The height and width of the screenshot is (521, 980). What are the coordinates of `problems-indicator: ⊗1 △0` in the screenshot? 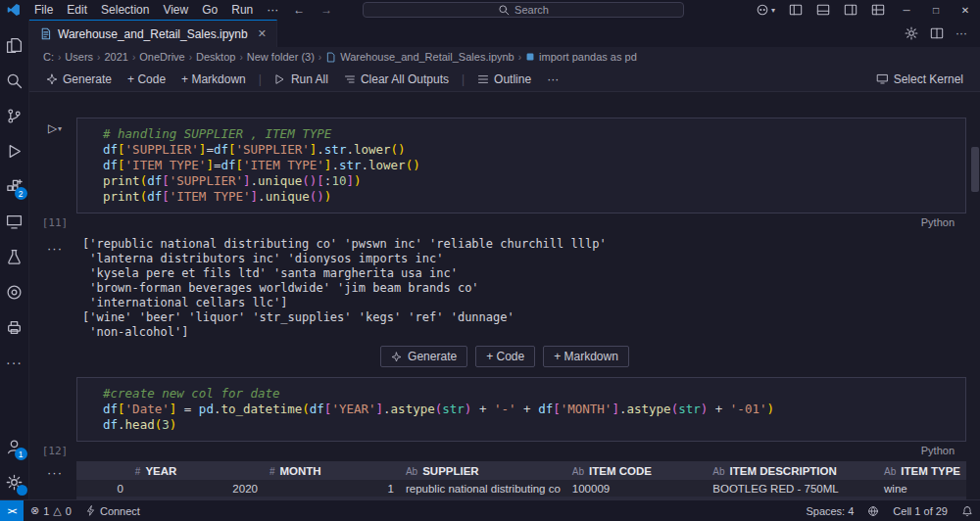 It's located at (51, 511).